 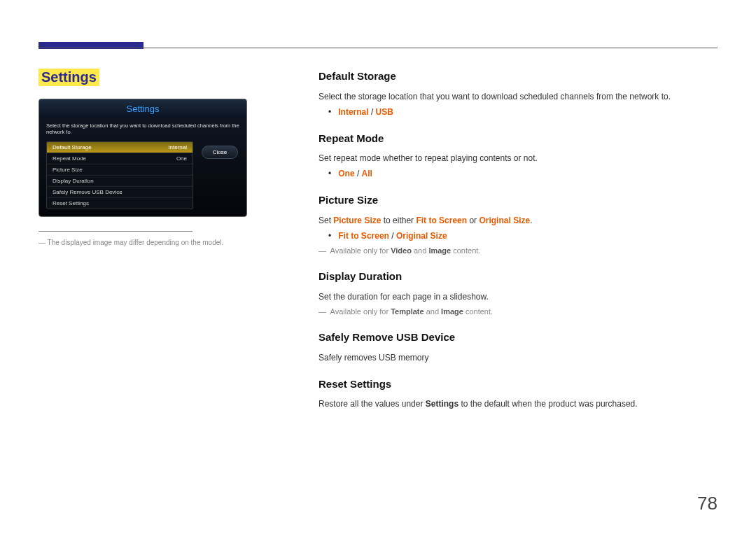 What do you see at coordinates (364, 236) in the screenshot?
I see `opt-fit: Fit to Screen` at bounding box center [364, 236].